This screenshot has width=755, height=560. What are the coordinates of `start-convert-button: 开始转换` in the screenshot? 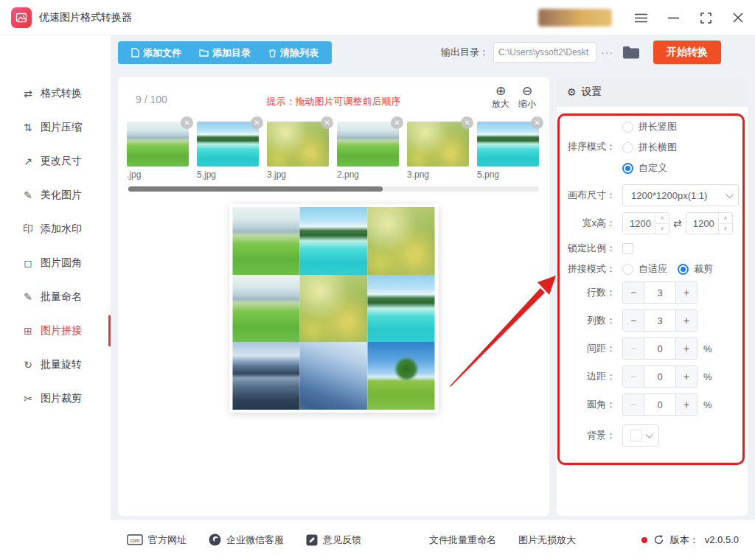 It's located at (687, 52).